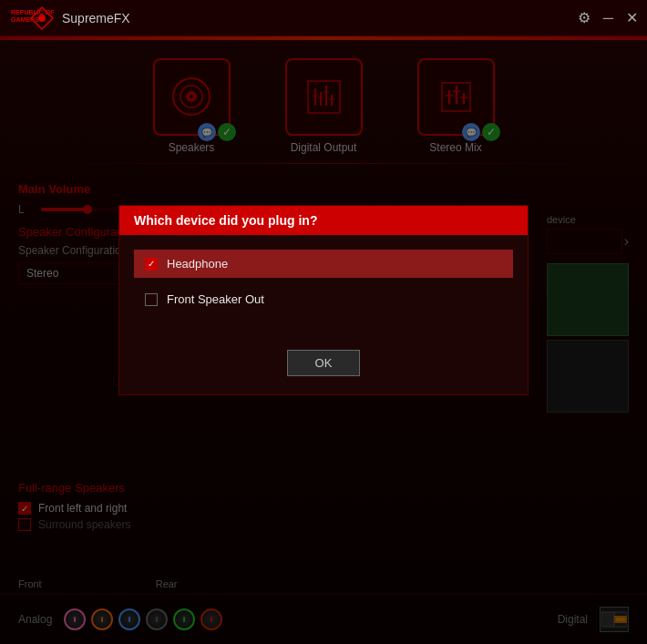 The height and width of the screenshot is (644, 647). I want to click on modal-body: ✓ Headphone Front Speaker Out, so click(324, 285).